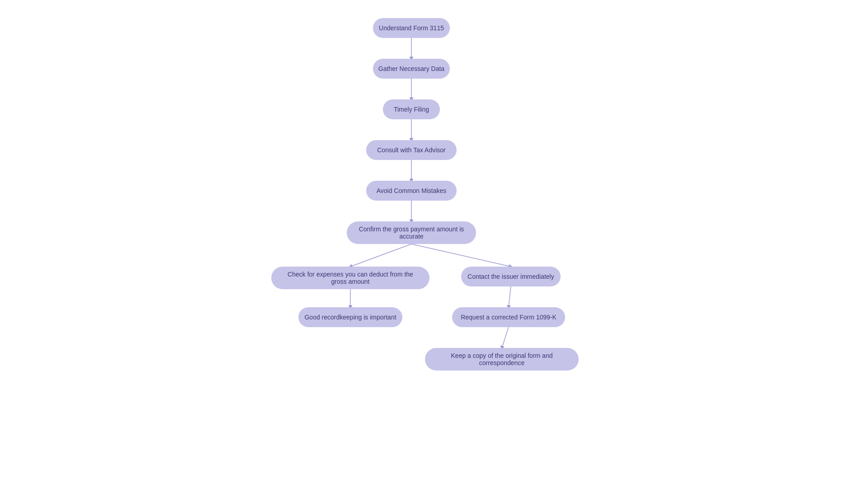 The image size is (868, 488). What do you see at coordinates (411, 191) in the screenshot?
I see `node-avoid: Avoid Common Mistakes` at bounding box center [411, 191].